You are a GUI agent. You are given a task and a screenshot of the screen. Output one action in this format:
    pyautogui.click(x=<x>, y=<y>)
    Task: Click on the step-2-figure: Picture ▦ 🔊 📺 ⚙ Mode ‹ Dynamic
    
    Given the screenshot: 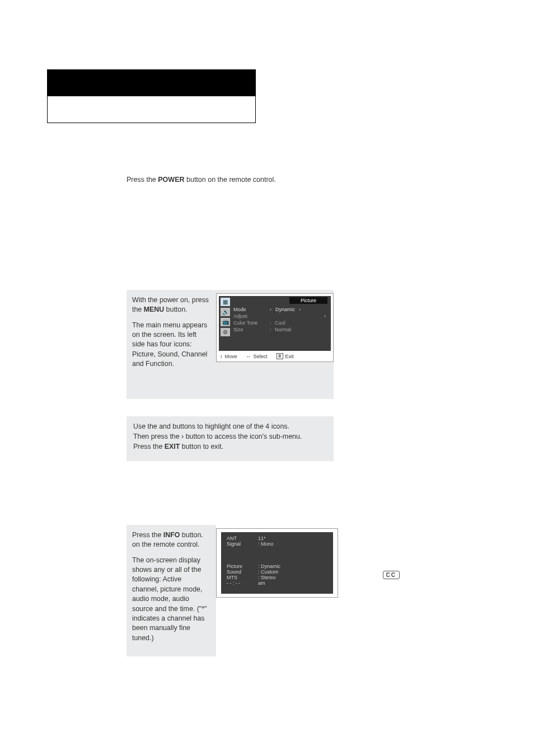 What is the action you would take?
    pyautogui.click(x=277, y=345)
    